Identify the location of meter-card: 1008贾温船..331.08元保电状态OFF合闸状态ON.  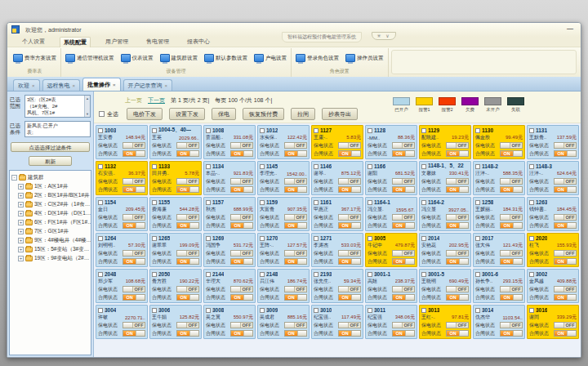
(229, 142).